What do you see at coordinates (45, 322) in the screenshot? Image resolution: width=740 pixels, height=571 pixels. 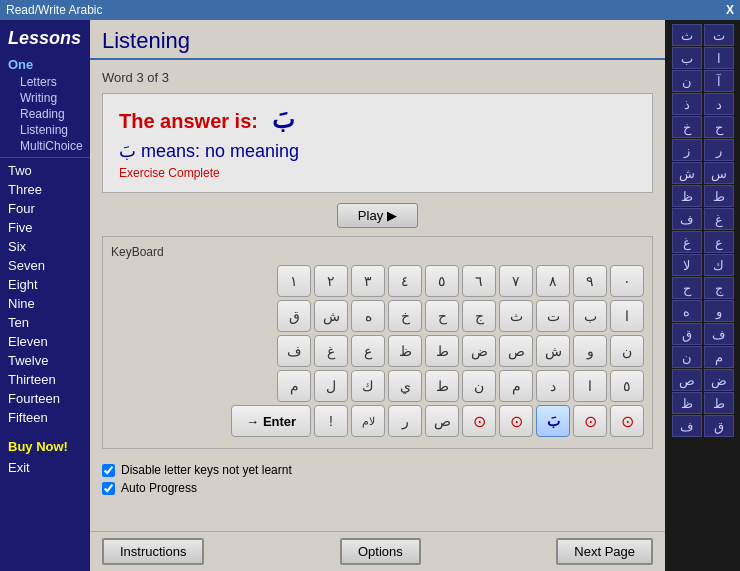 I see `sidebar-item-ten: Ten` at bounding box center [45, 322].